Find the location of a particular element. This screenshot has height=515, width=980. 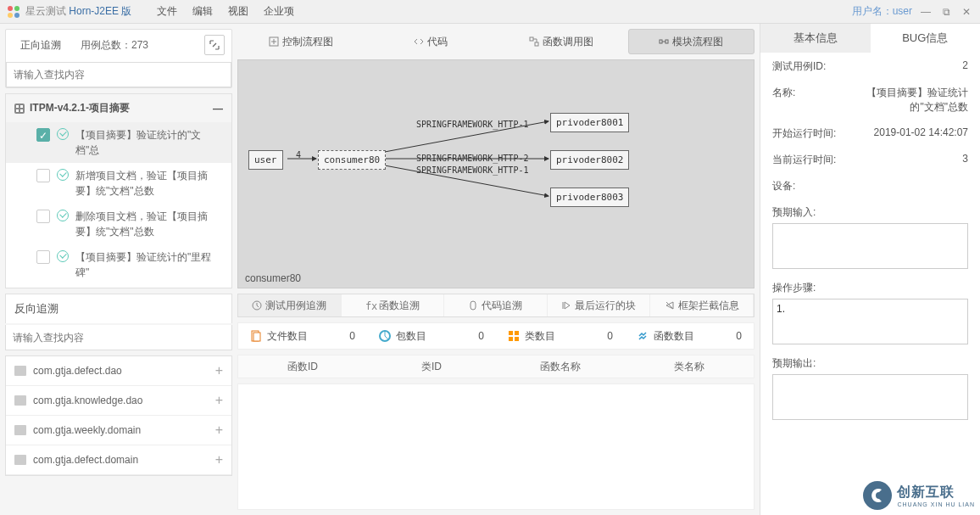

function-icon is located at coordinates (643, 336).